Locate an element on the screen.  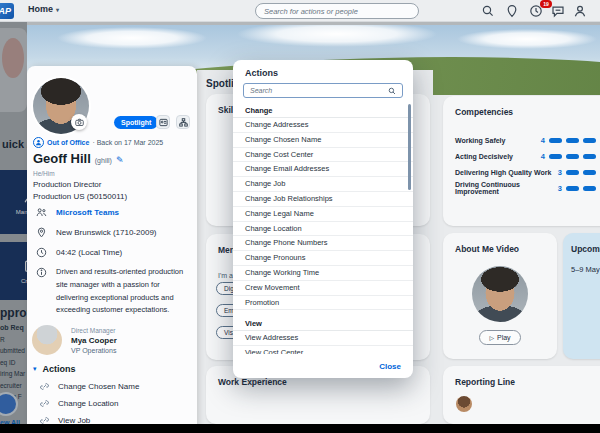
competency-label: Acting Decisively is located at coordinates (498, 156).